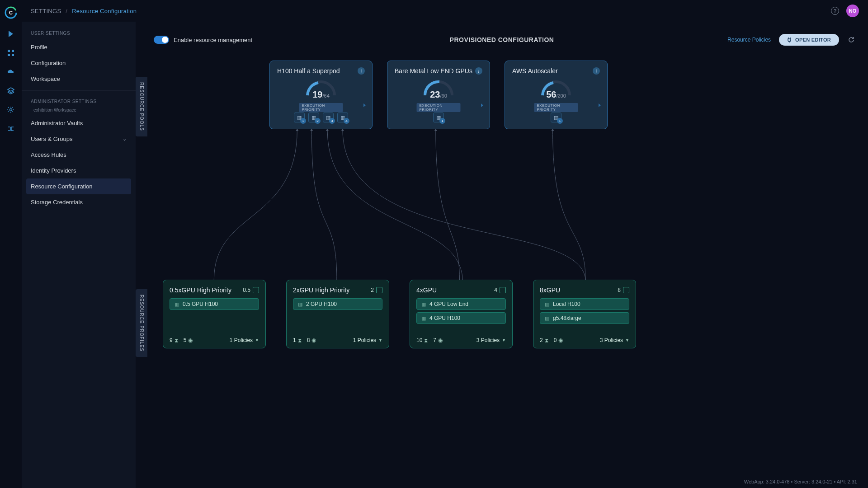 The width and height of the screenshot is (868, 488). I want to click on chevron-down-icon: ⌄, so click(125, 139).